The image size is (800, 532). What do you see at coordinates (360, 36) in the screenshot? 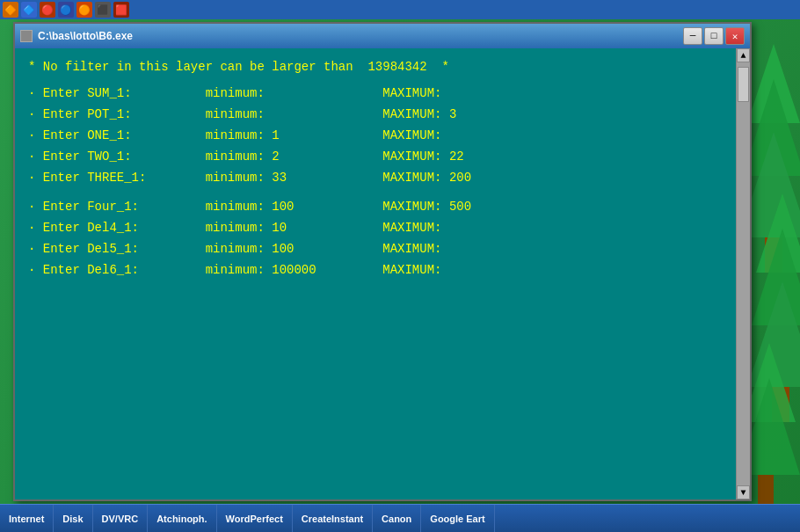
I see `window-title: C:\bas\lotto\B6.exe` at bounding box center [360, 36].